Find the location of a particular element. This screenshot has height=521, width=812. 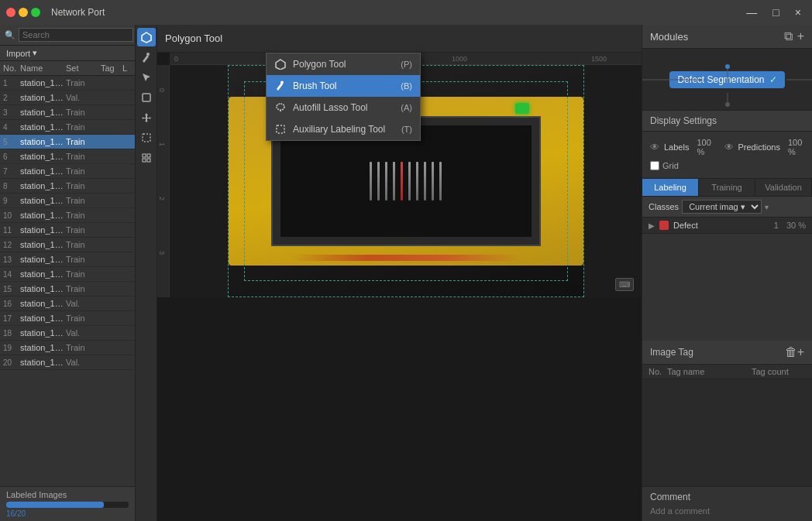

brush-tool-button is located at coordinates (146, 57).